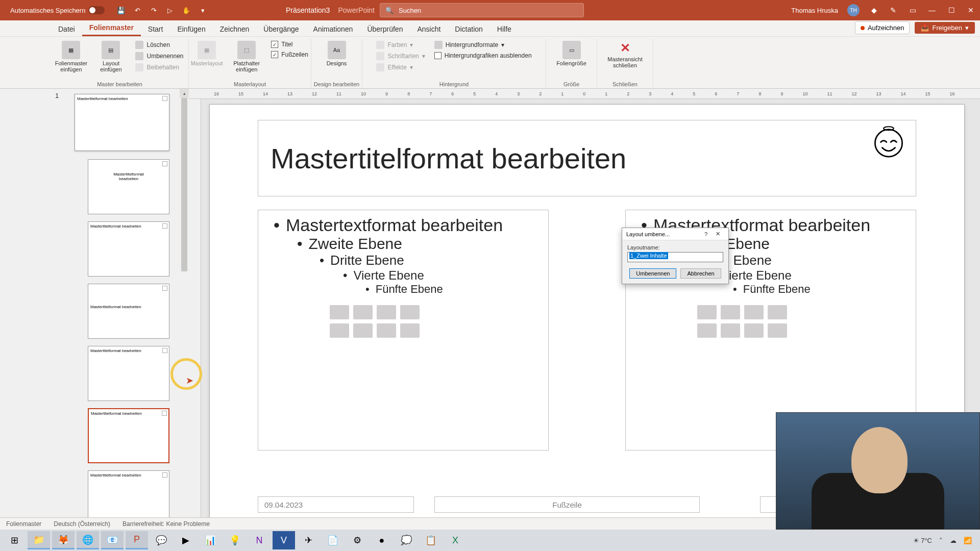 This screenshot has width=980, height=551. Describe the element at coordinates (259, 540) in the screenshot. I see `taskbar-onenote-icon: N` at that location.